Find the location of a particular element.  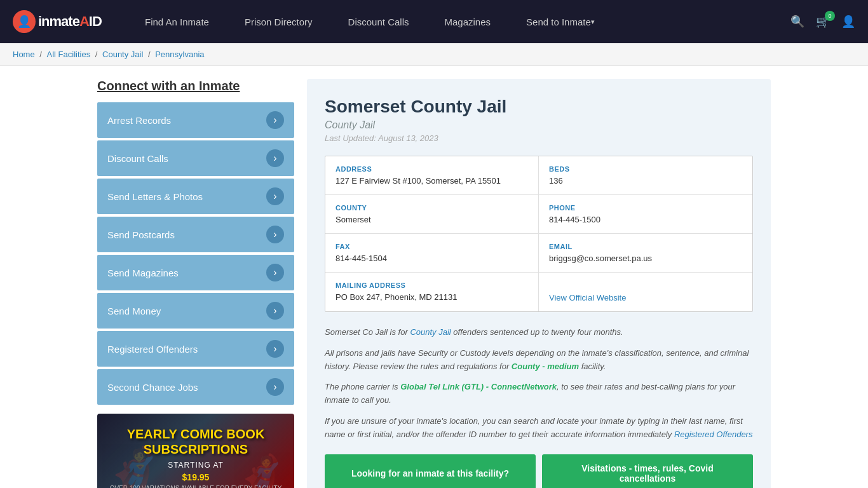

sidebar-item-send-letters: Send Letters & Photos › is located at coordinates (196, 196).